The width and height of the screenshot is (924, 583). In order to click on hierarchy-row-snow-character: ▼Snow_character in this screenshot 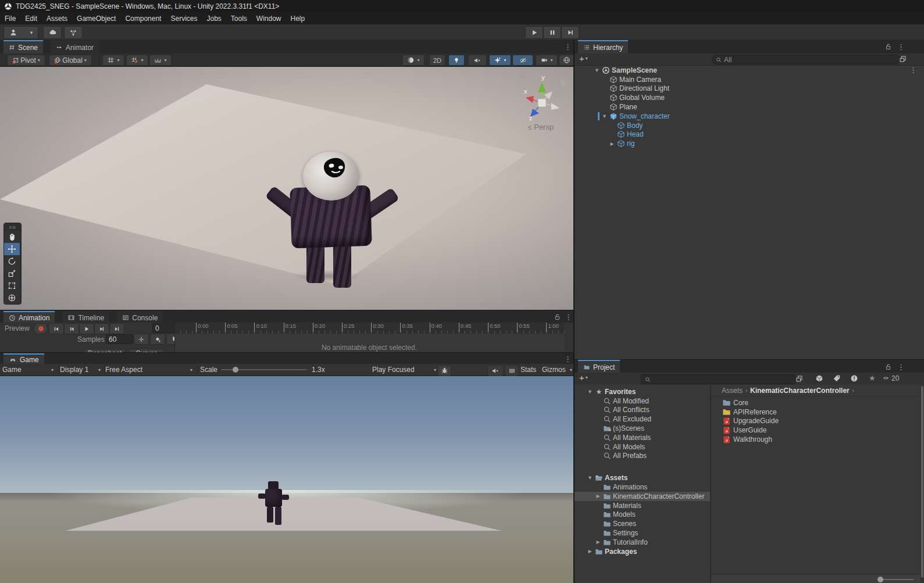, I will do `click(749, 116)`.